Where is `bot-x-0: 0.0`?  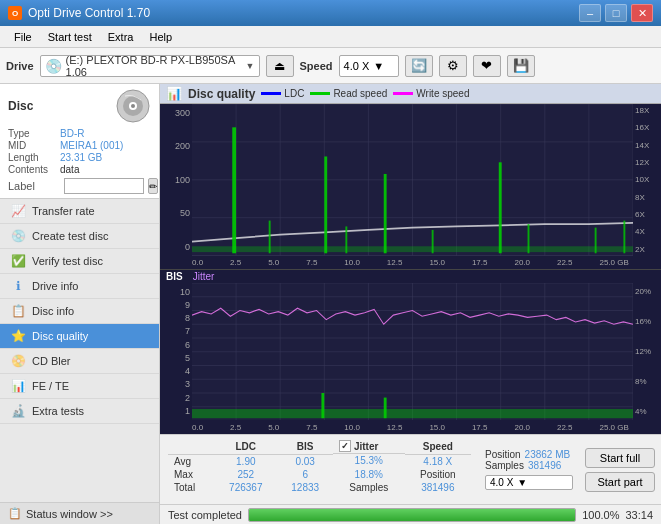
bot-x-0: 0.0 is located at coordinates (198, 428).